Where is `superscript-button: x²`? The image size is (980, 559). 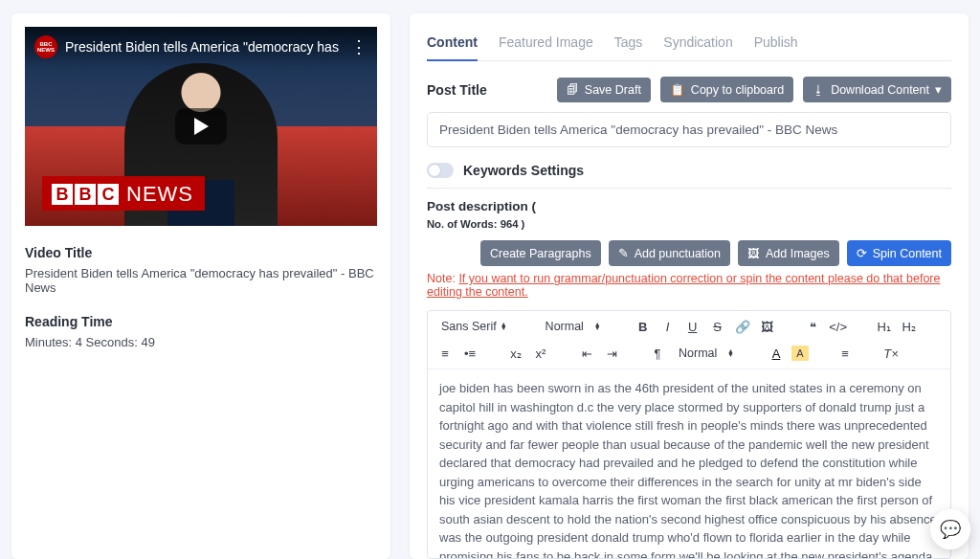
superscript-button: x² is located at coordinates (541, 353).